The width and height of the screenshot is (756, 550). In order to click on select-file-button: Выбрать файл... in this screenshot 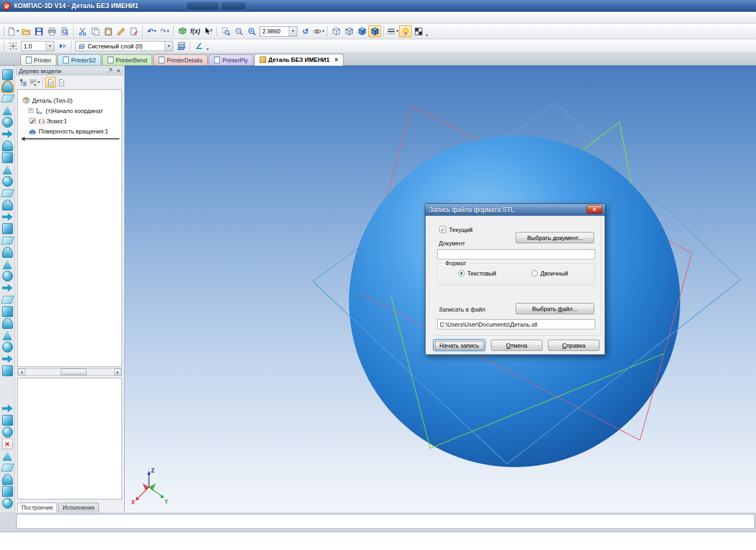, I will do `click(555, 309)`.